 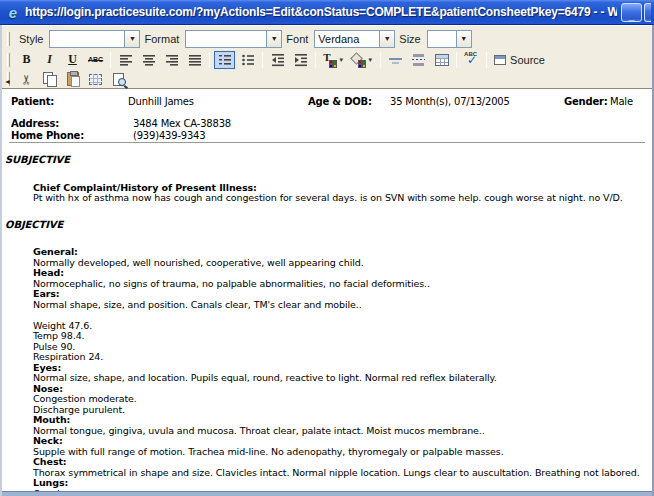 I want to click on bottom-scrollbar, so click(x=327, y=494).